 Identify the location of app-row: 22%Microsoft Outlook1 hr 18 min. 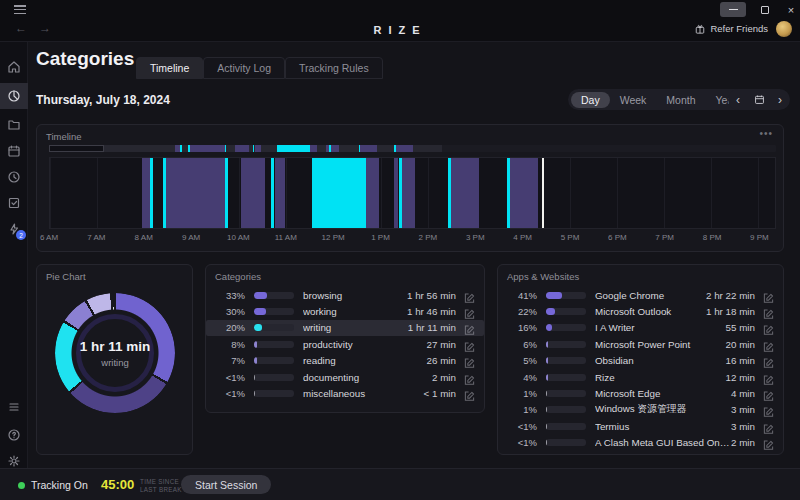
(640, 311).